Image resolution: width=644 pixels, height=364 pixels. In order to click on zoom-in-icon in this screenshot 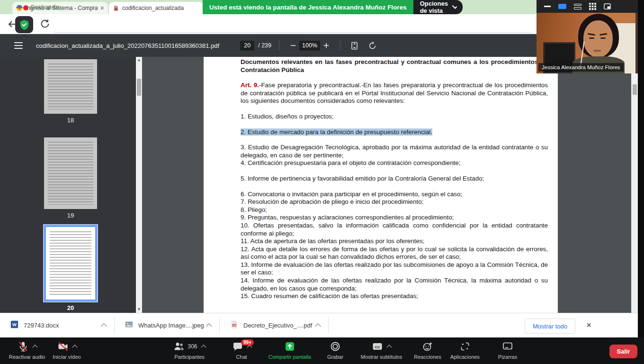, I will do `click(326, 46)`.